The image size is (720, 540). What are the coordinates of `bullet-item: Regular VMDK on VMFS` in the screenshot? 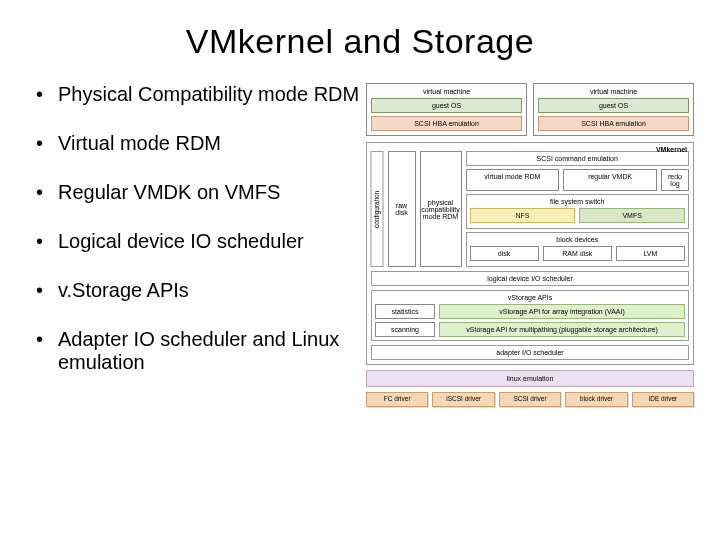 It's located at (201, 192).